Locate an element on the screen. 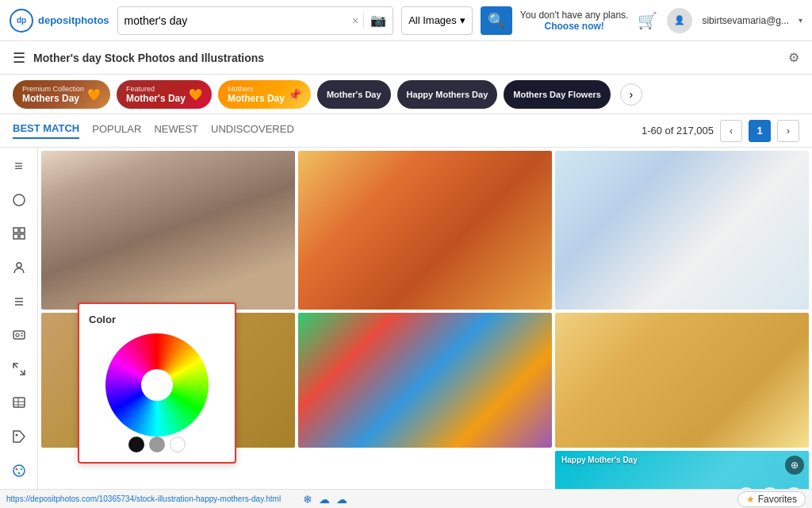  color-swatches is located at coordinates (157, 444).